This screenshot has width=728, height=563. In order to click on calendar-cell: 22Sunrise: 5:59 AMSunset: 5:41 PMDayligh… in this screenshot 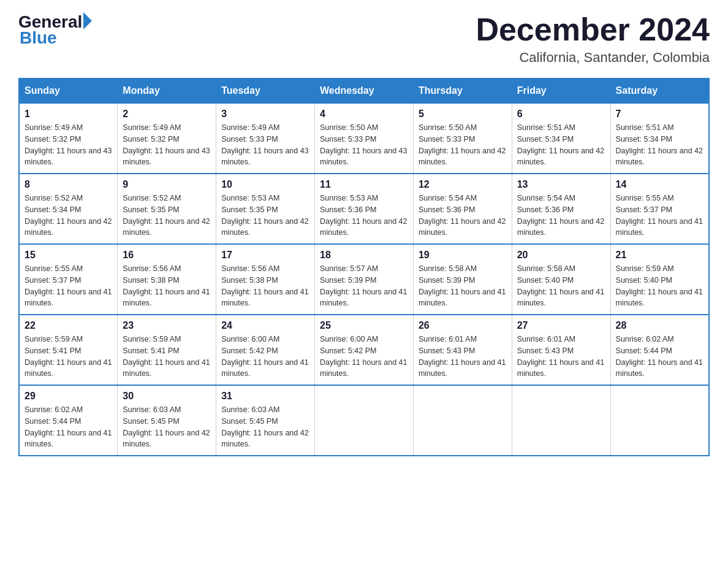, I will do `click(69, 350)`.